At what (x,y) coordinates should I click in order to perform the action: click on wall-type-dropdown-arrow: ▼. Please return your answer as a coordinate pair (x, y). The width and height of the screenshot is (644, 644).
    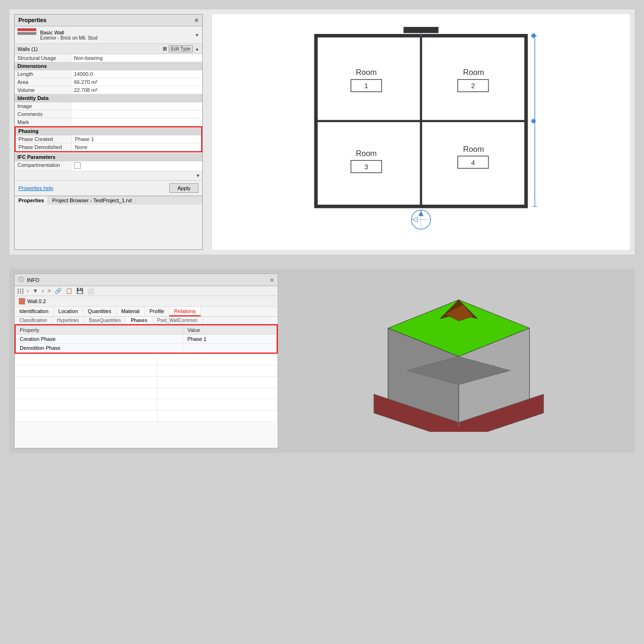
    Looking at the image, I should click on (197, 35).